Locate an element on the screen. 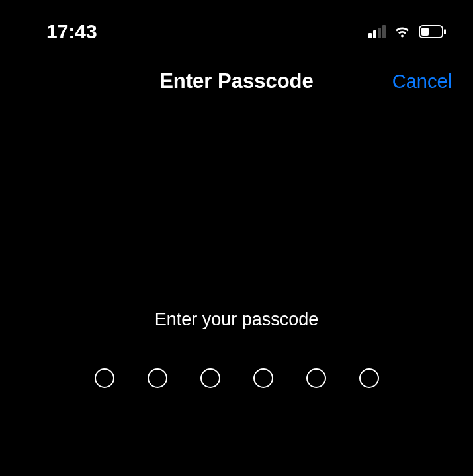 This screenshot has width=473, height=476. battery-icon is located at coordinates (433, 32).